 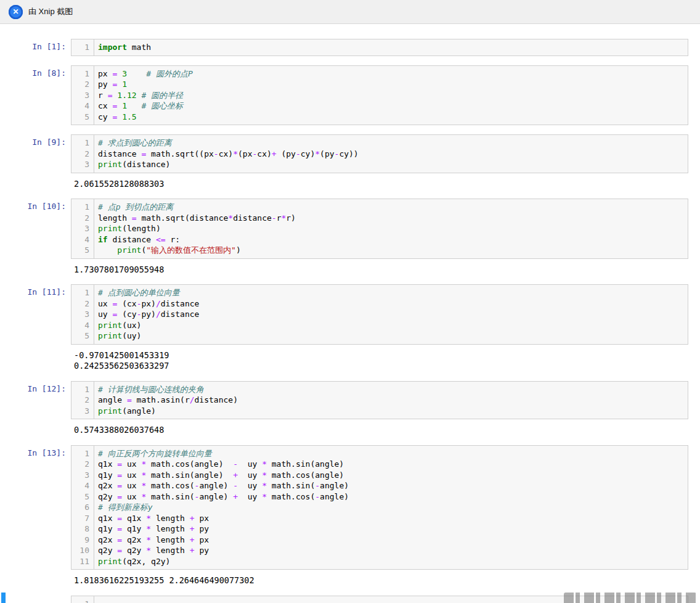 What do you see at coordinates (36, 141) in the screenshot?
I see `input-prompt: In [9]:` at bounding box center [36, 141].